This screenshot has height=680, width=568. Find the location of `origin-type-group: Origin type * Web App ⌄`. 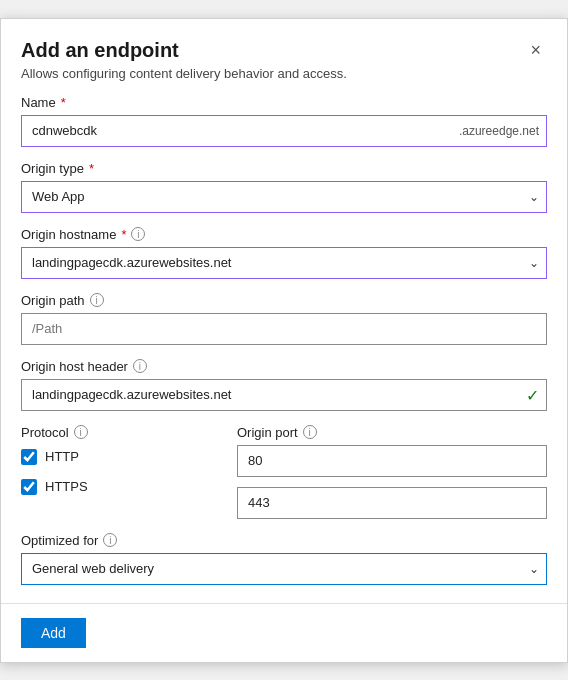

origin-type-group: Origin type * Web App ⌄ is located at coordinates (284, 187).